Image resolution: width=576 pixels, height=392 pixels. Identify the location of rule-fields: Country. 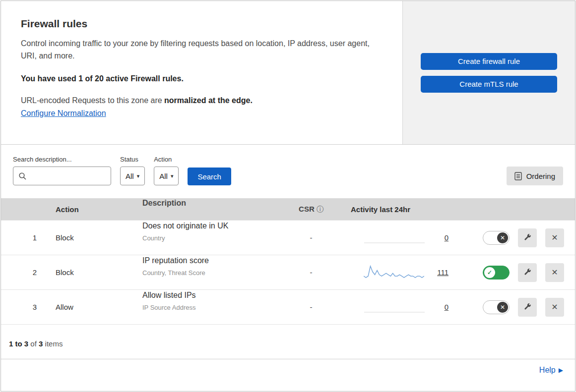
(214, 238).